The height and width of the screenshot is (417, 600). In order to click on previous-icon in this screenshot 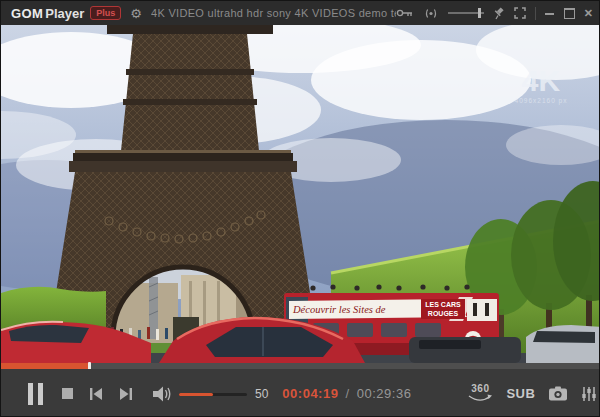, I will do `click(96, 394)`.